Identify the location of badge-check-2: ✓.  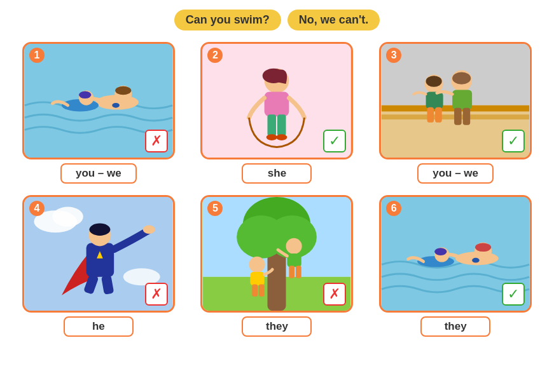
(335, 141).